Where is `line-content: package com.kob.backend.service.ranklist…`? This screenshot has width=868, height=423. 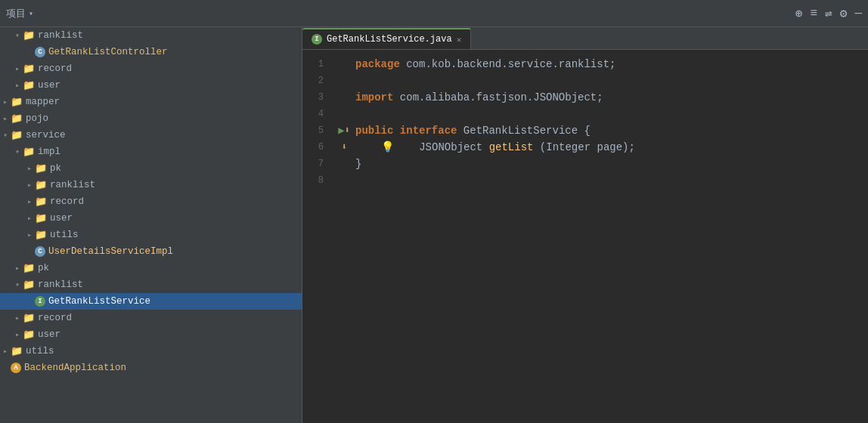
line-content: package com.kob.backend.service.ranklist… is located at coordinates (612, 64).